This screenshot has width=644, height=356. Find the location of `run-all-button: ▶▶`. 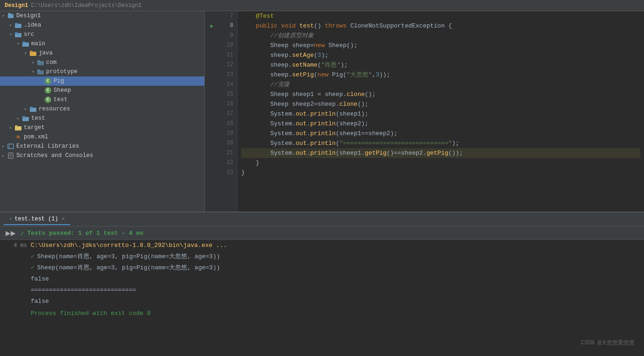

run-all-button: ▶▶ is located at coordinates (11, 233).